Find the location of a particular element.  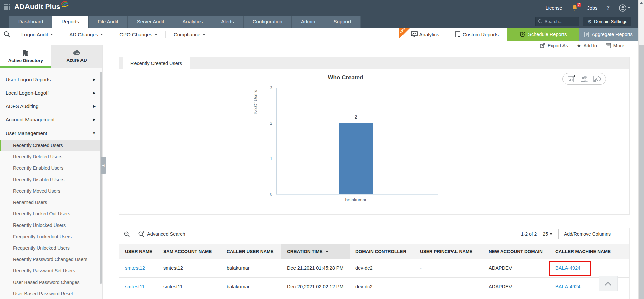

tab-dashboard: Dashboard is located at coordinates (31, 21).